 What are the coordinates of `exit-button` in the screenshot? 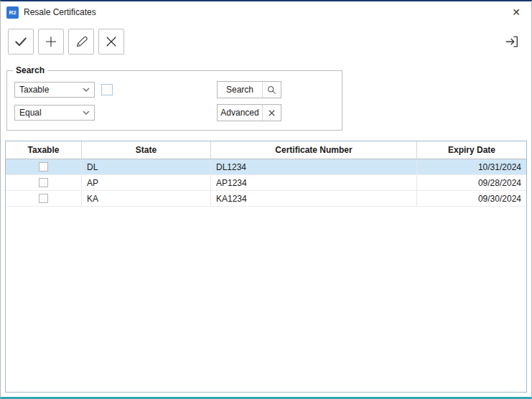 It's located at (512, 42).